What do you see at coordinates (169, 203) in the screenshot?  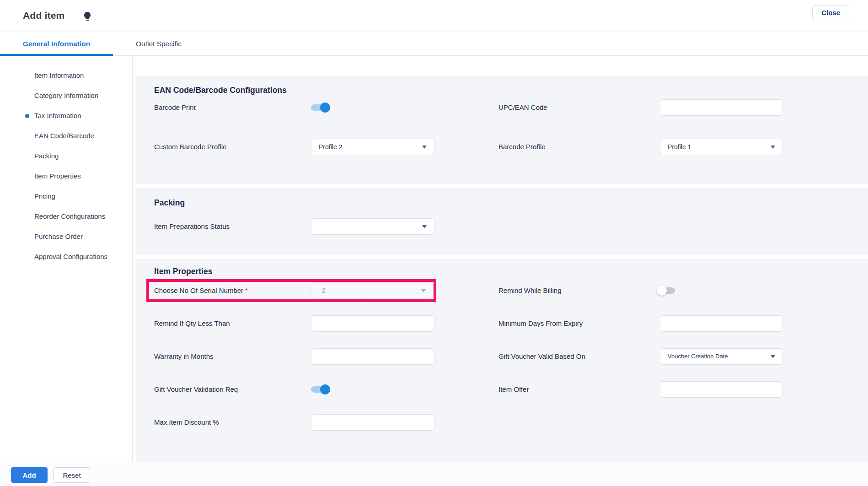 I see `section-title-packing: Packing` at bounding box center [169, 203].